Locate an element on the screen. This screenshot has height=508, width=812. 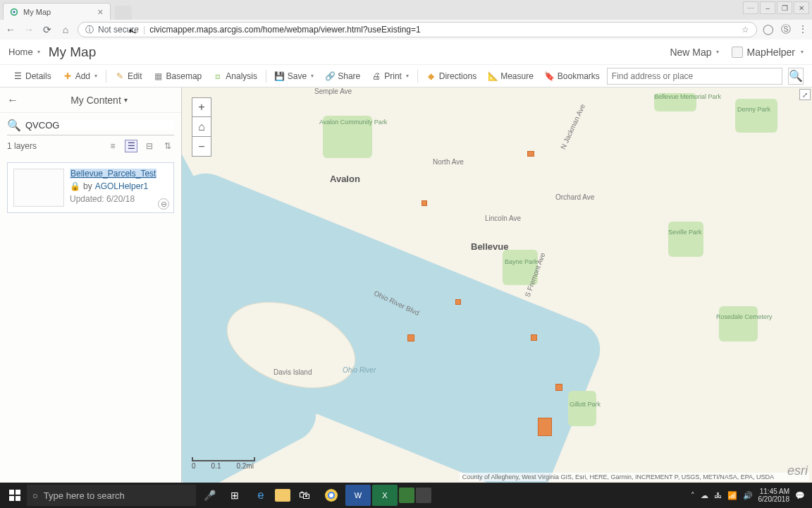
print-icon: 🖨 is located at coordinates (376, 76).